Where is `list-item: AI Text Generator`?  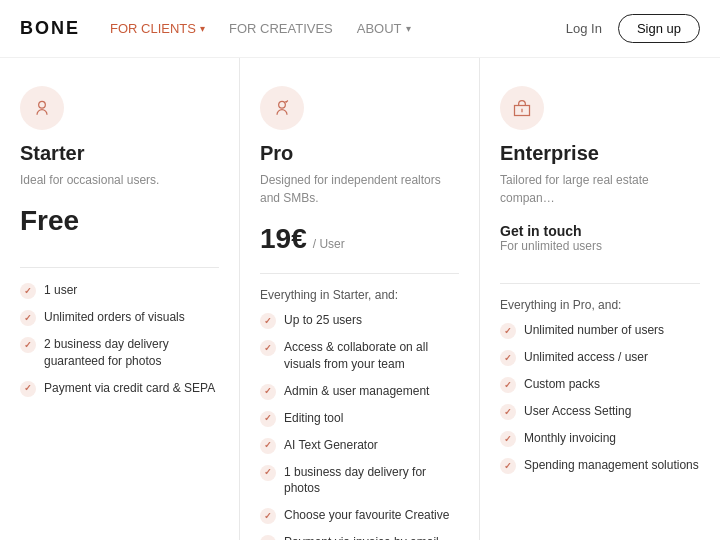 list-item: AI Text Generator is located at coordinates (360, 446).